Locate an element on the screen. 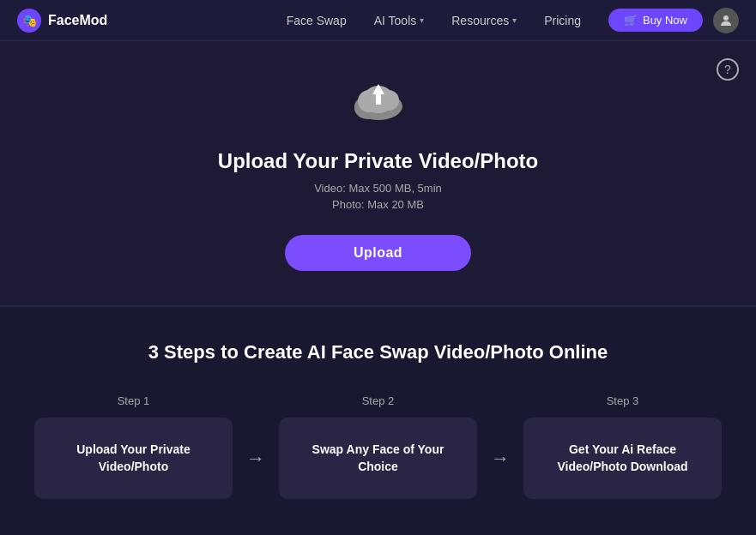 The image size is (756, 535). nav-link-resources: Resources ▾ is located at coordinates (484, 21).